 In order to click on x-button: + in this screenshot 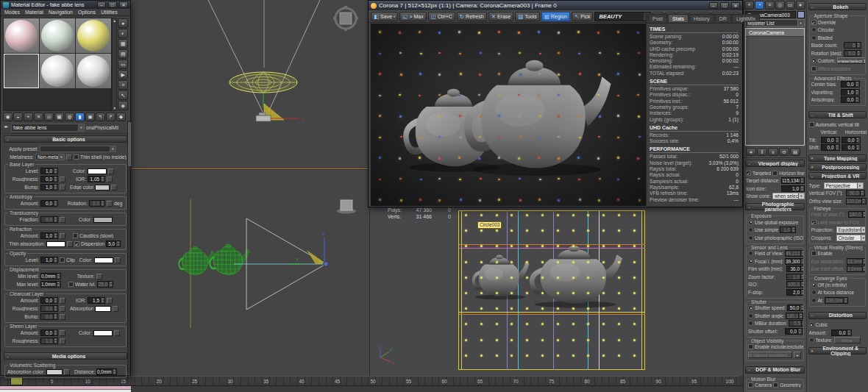, I will do `click(797, 354)`.